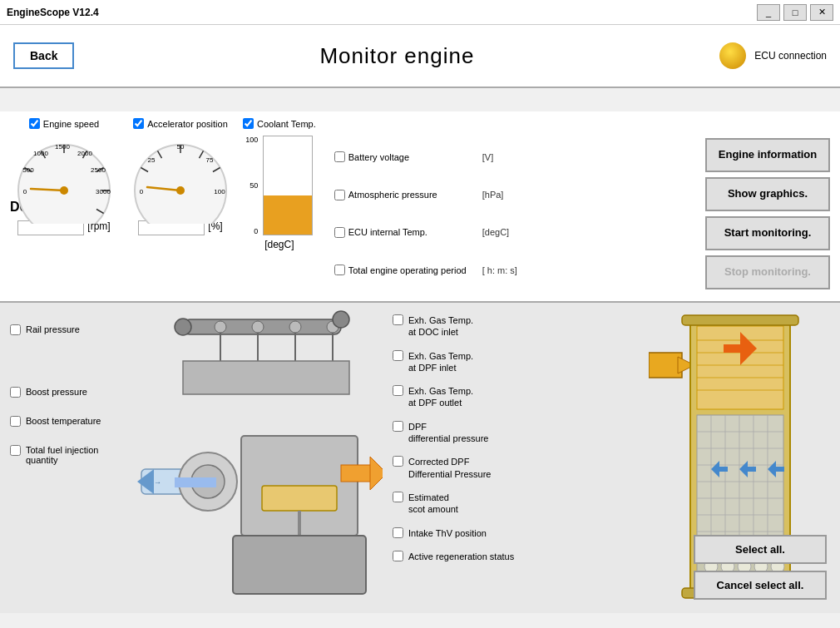  I want to click on battery-checkbox, so click(339, 156).